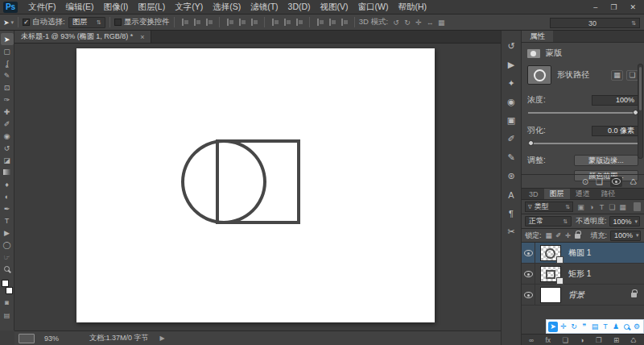 The image size is (644, 345). I want to click on tab-图层: 图层, so click(557, 193).